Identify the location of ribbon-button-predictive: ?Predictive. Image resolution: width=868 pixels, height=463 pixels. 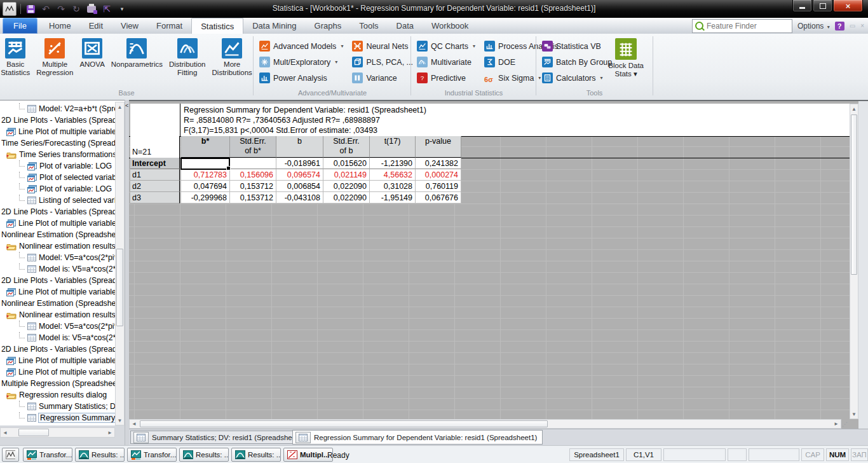
(446, 78).